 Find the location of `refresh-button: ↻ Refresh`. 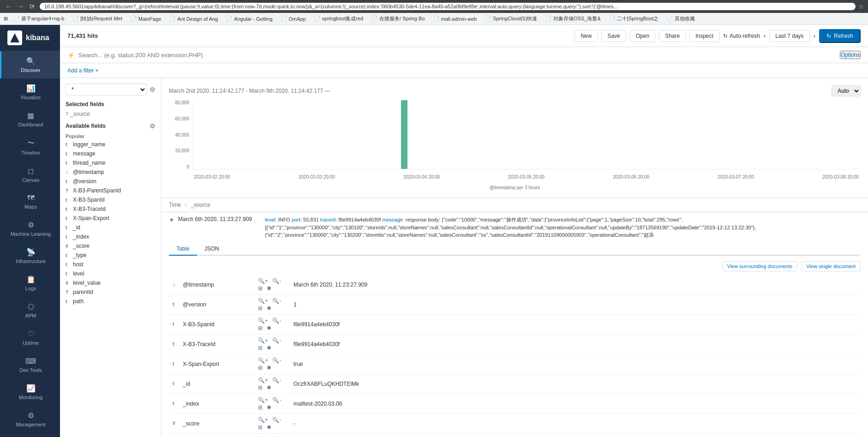

refresh-button: ↻ Refresh is located at coordinates (840, 36).